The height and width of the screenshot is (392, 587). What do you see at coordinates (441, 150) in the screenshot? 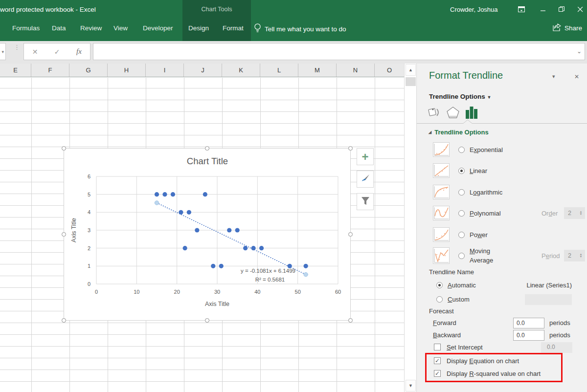
I see `exponential-thumbnail-icon` at bounding box center [441, 150].